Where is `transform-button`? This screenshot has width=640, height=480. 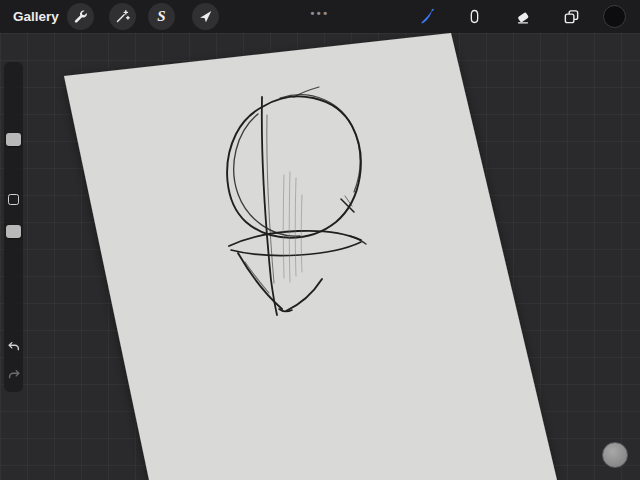
transform-button is located at coordinates (206, 16).